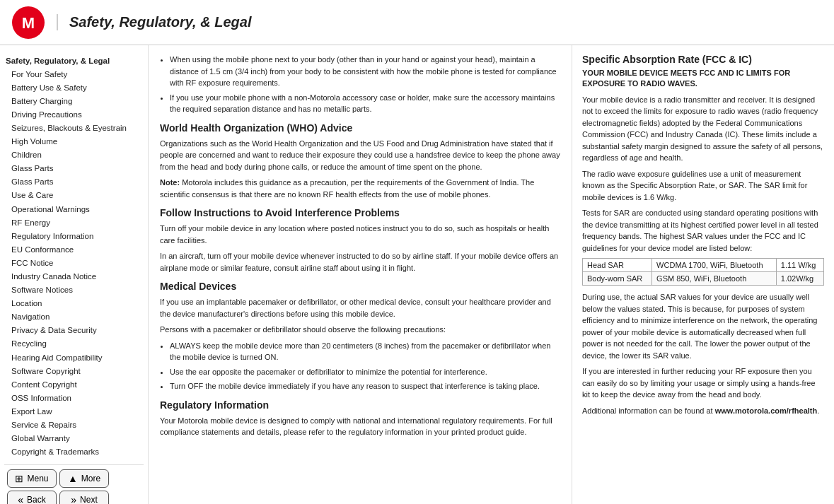  Describe the element at coordinates (74, 411) in the screenshot. I see `nav-item-export-law: Export Law` at that location.